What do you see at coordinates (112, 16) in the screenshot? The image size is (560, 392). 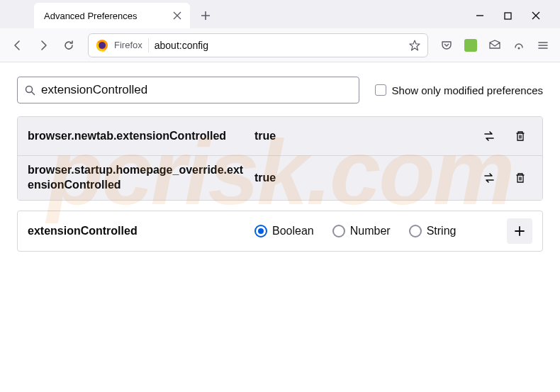 I see `browser-tab: Advanced Preferences` at bounding box center [112, 16].